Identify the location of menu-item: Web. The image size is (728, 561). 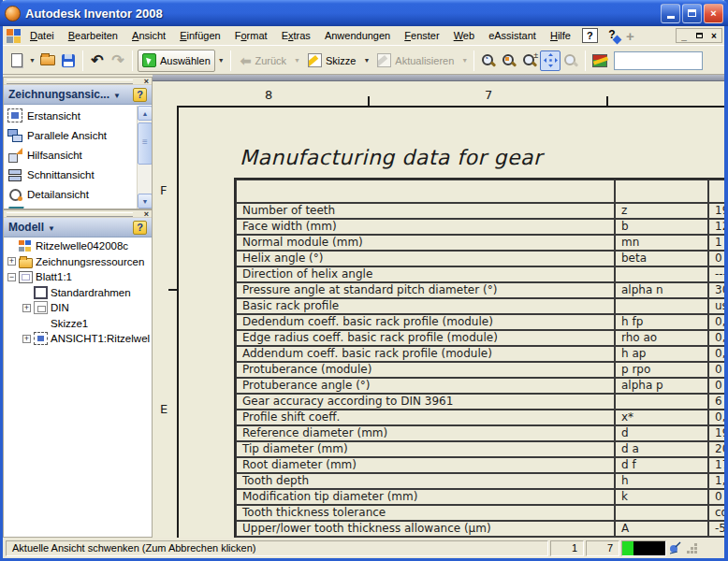
(464, 36).